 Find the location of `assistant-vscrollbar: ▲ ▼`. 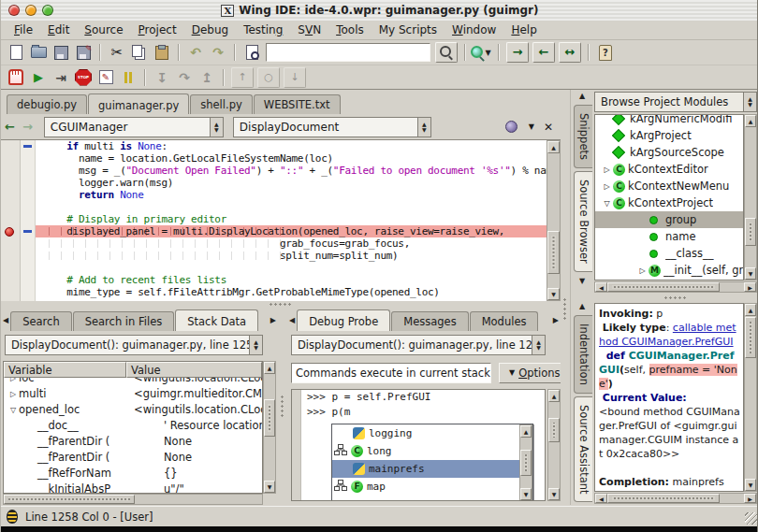

assistant-vscrollbar: ▲ ▼ is located at coordinates (751, 397).